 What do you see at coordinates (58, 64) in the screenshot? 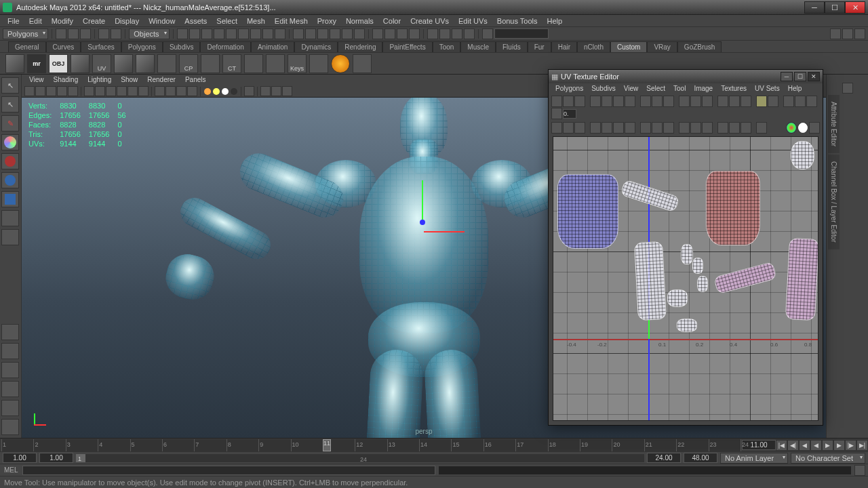
I see `shelf-obj-icon: OBJ` at bounding box center [58, 64].